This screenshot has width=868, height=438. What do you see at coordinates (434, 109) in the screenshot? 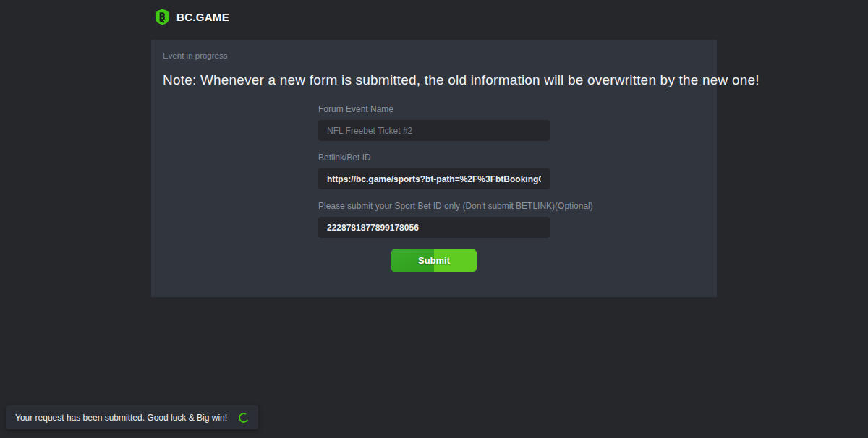
I see `forum-event-name-label: Forum Event Name` at bounding box center [434, 109].